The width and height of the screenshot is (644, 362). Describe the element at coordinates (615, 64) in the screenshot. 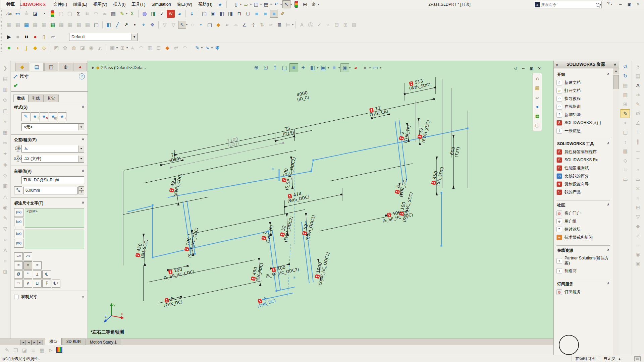

I see `pin-panel-icon: ★` at that location.